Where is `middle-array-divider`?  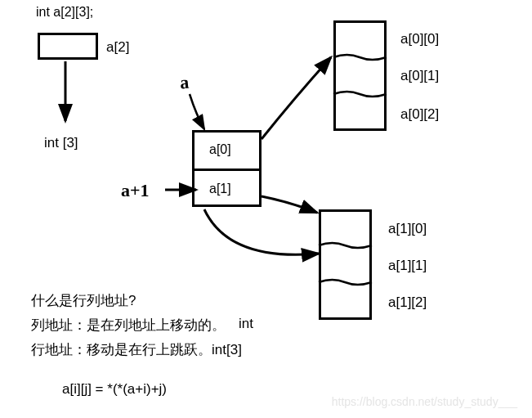
middle-array-divider is located at coordinates (227, 170).